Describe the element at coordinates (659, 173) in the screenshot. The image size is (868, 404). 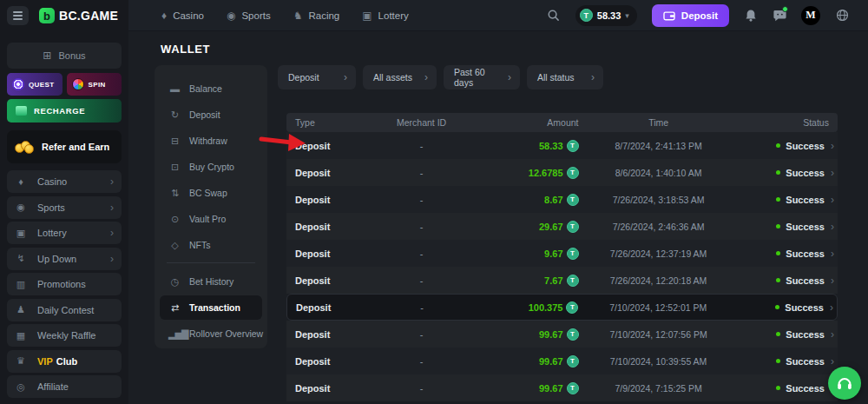
I see `cell-time: 8/6/2024, 1:40:10 AM` at that location.